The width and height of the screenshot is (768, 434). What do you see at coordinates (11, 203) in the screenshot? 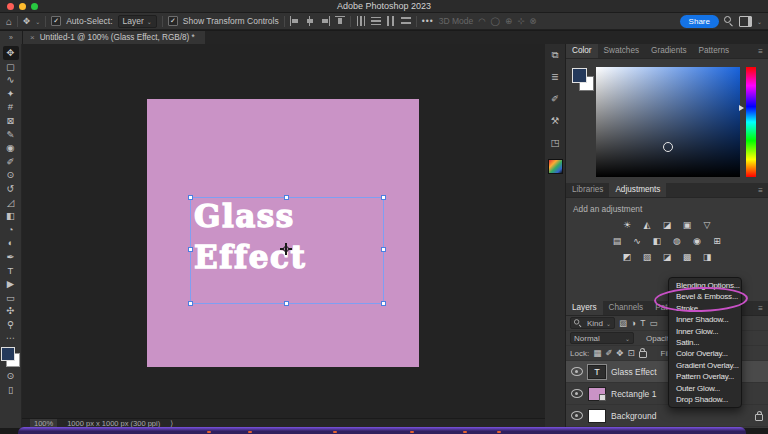
I see `eraser-tool: ◿` at bounding box center [11, 203].